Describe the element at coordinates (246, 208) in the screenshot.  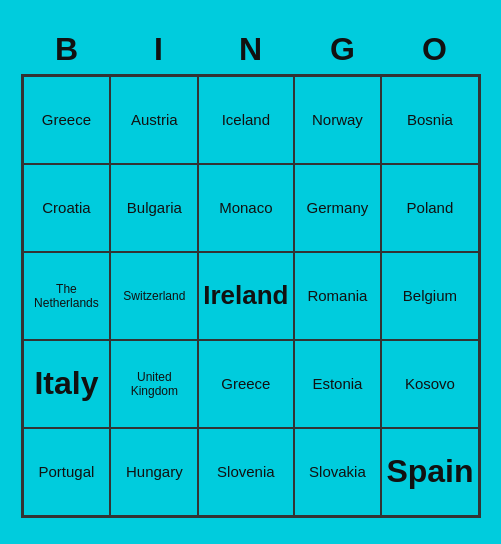
I see `cell-r1-c2: Monaco` at that location.